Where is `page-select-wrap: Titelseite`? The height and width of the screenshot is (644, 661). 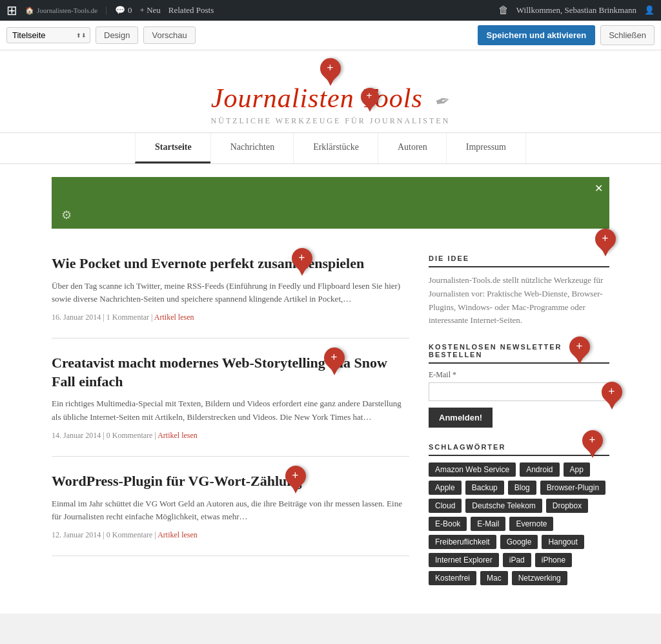 page-select-wrap: Titelseite is located at coordinates (48, 35).